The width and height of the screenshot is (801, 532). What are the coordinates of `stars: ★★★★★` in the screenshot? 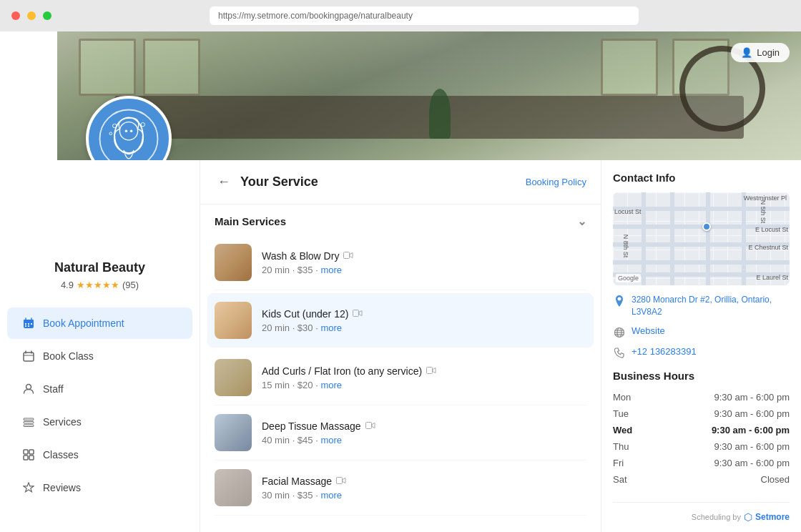 It's located at (98, 285).